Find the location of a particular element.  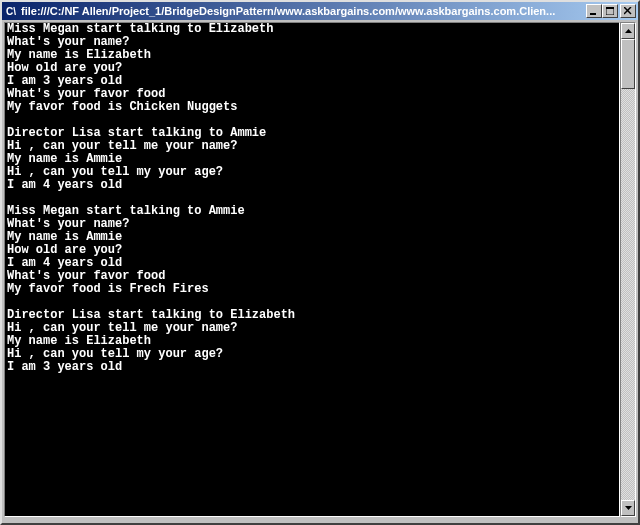

close-button is located at coordinates (628, 11).